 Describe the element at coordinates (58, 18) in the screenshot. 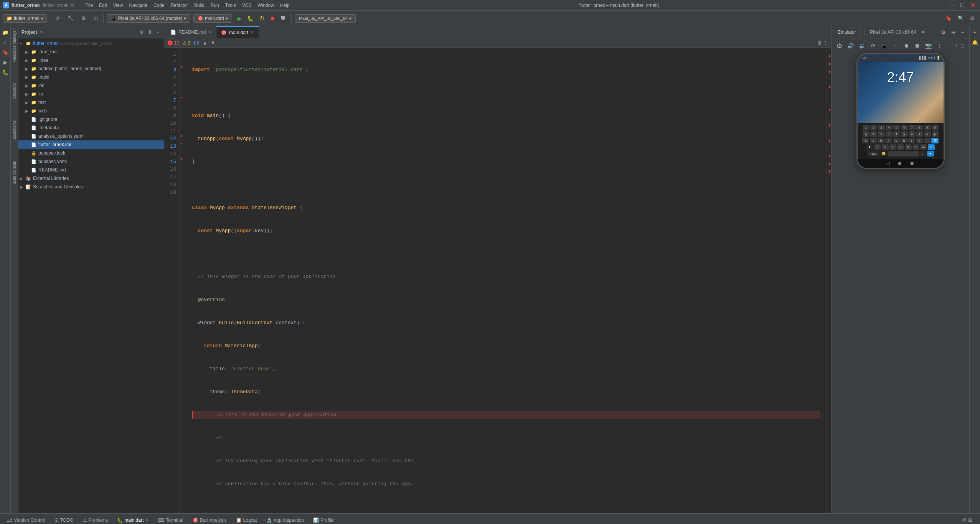

I see `sync-button: ⟳` at that location.